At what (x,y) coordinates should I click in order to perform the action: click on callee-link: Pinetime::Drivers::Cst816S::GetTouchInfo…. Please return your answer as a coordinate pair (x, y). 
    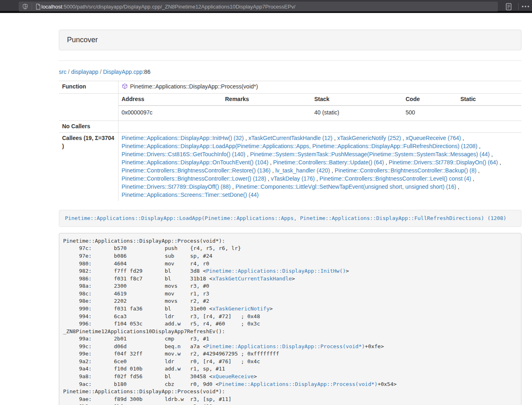
    Looking at the image, I should click on (183, 154).